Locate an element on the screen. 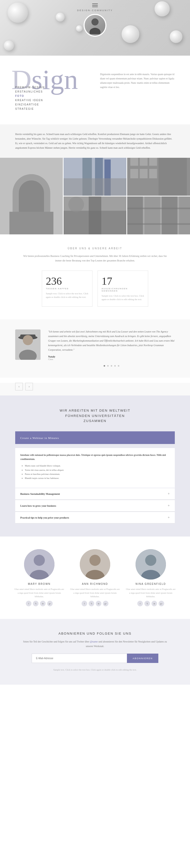  social-g-3: g+ is located at coordinates (161, 603).